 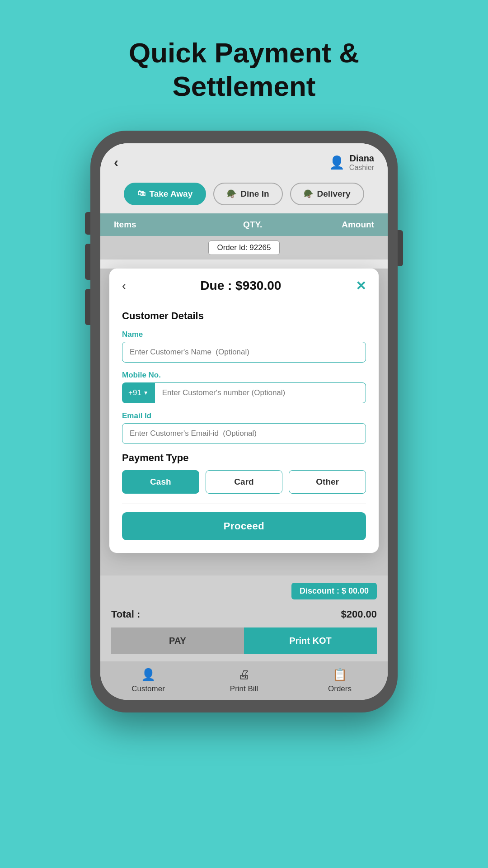 I want to click on divider, so click(x=244, y=504).